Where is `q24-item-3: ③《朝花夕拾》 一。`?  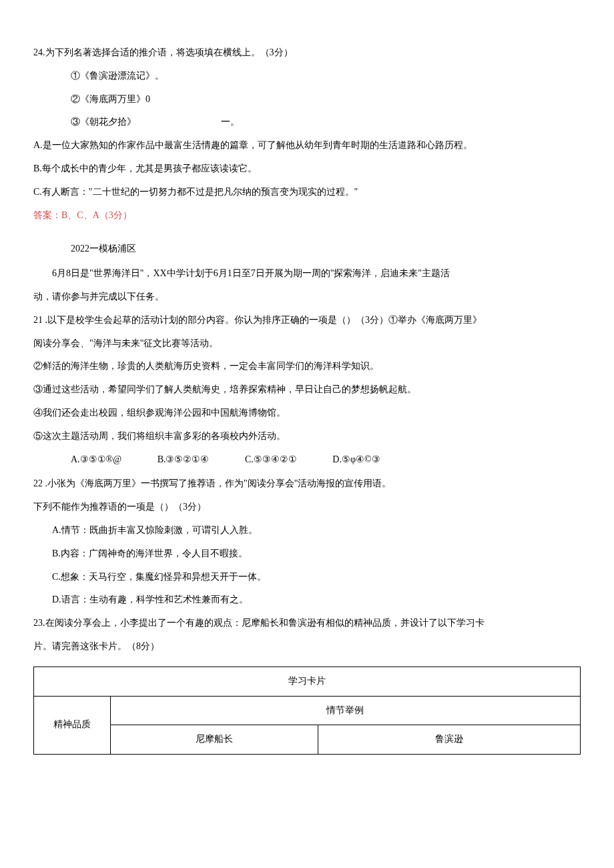
q24-item-3: ③《朝花夕拾》 一。 is located at coordinates (307, 123).